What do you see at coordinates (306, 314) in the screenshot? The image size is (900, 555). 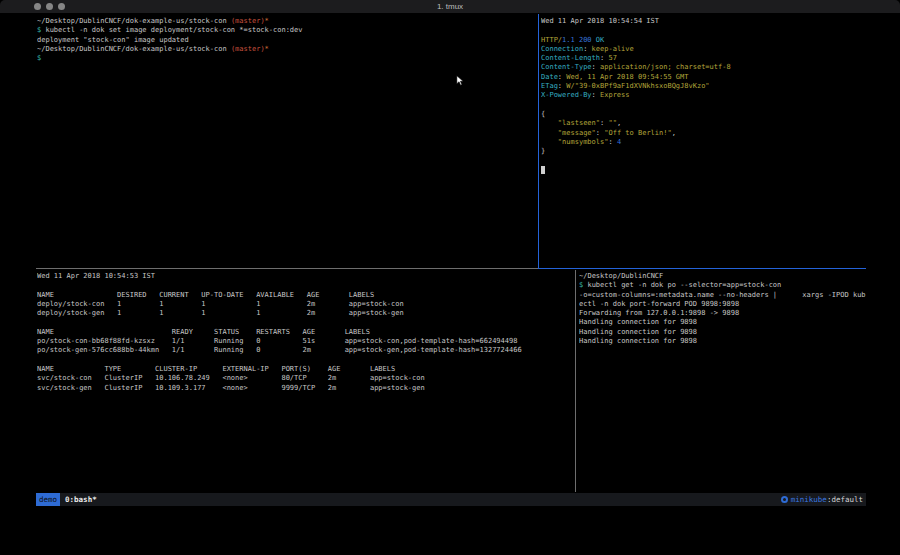 I see `terminal-line: deploy/stock-gen 1 1 1 1 2m app=stock-ge…` at bounding box center [306, 314].